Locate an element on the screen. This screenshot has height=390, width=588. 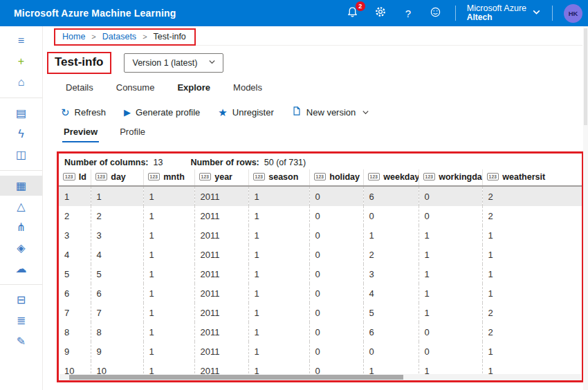
rows-count-value: 50 (of 731) is located at coordinates (285, 162).